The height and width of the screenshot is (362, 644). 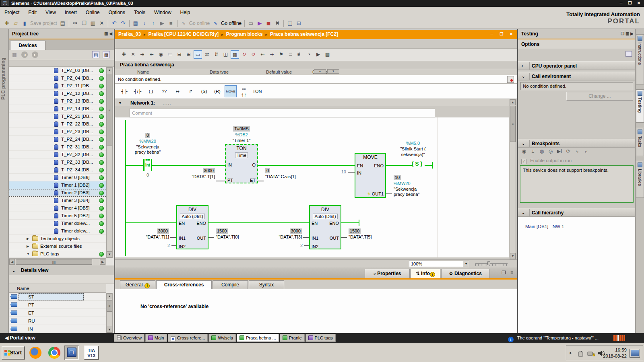 What do you see at coordinates (96, 55) in the screenshot?
I see `list-view-icon: ▤` at bounding box center [96, 55].